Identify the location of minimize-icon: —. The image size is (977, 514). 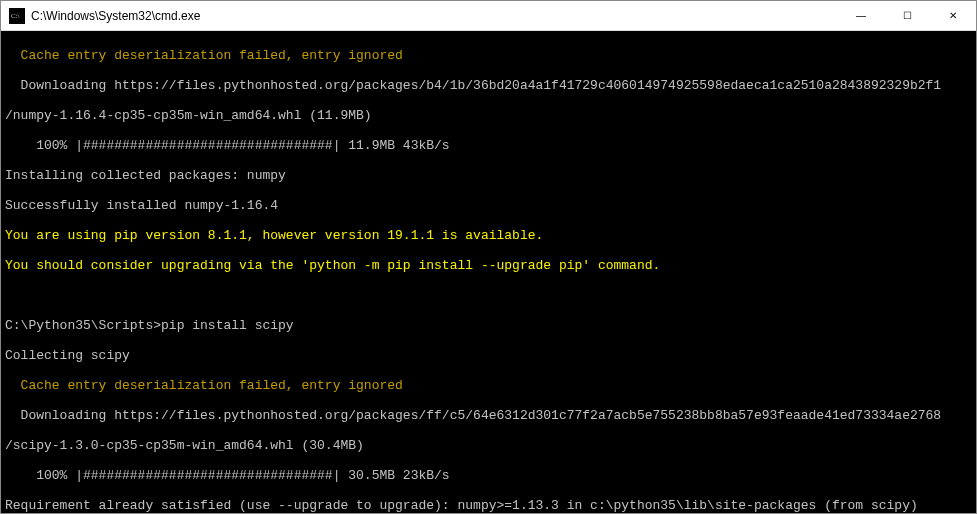
(861, 16).